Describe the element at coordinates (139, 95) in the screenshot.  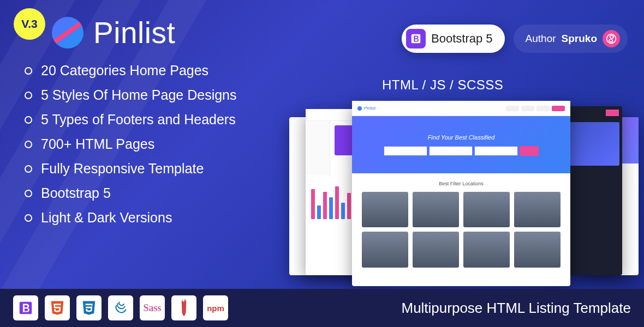
I see `feature-text: 5 Styles Of Home Page Designs` at that location.